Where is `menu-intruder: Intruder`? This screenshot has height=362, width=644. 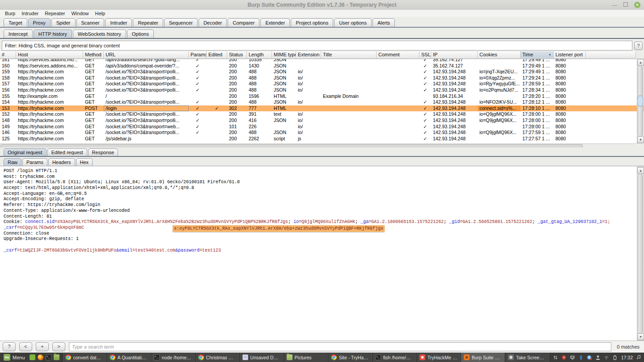 menu-intruder: Intruder is located at coordinates (30, 13).